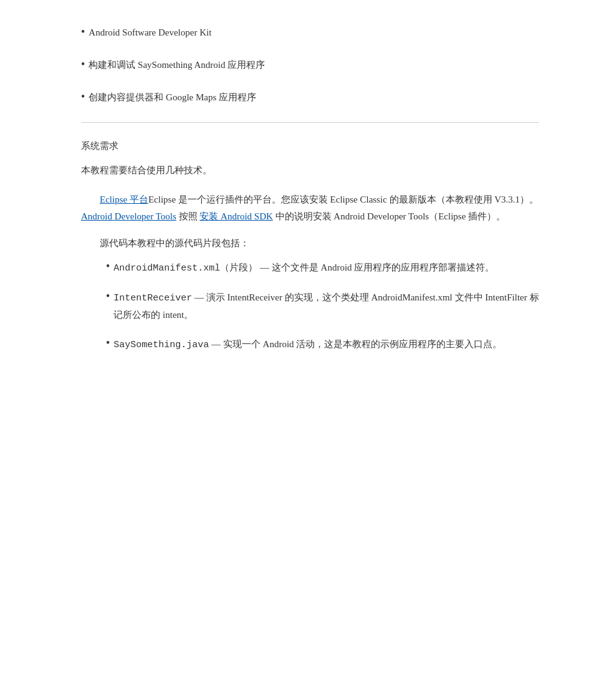  I want to click on horizontal-rule, so click(310, 122).